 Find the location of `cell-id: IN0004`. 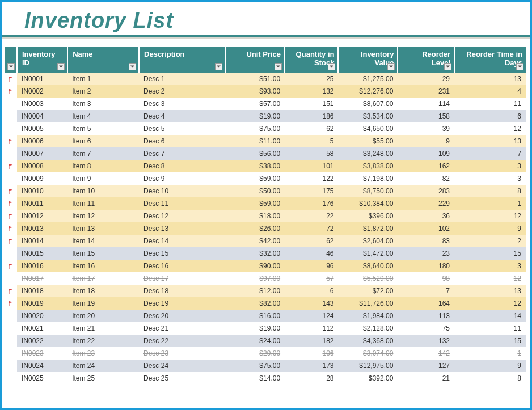

cell-id: IN0004 is located at coordinates (42, 116).